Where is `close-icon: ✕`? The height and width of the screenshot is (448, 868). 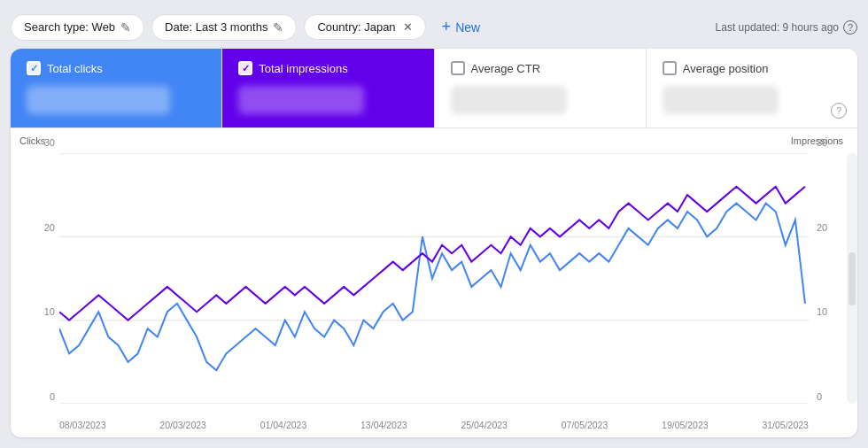 close-icon: ✕ is located at coordinates (407, 27).